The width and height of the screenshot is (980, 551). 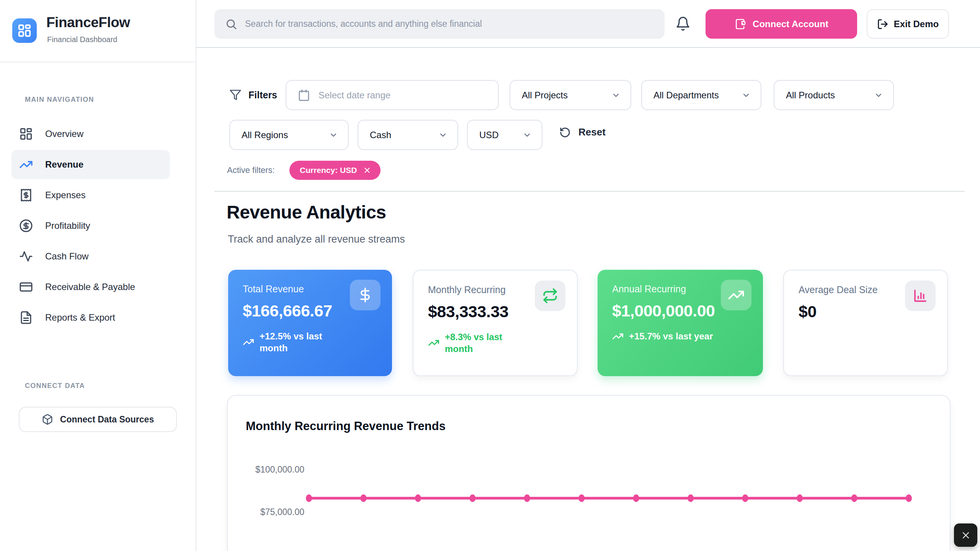 What do you see at coordinates (590, 191) in the screenshot?
I see `section-divider` at bounding box center [590, 191].